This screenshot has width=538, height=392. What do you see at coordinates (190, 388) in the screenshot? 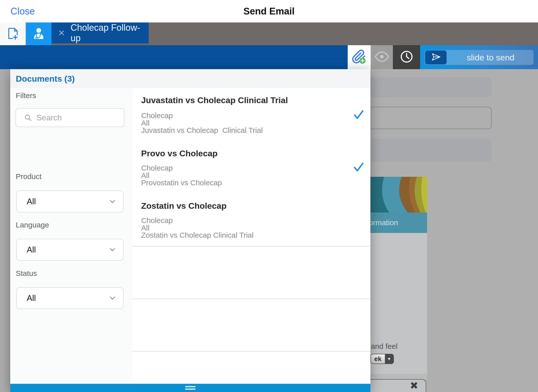
I see `panel-resize-bar` at bounding box center [190, 388].